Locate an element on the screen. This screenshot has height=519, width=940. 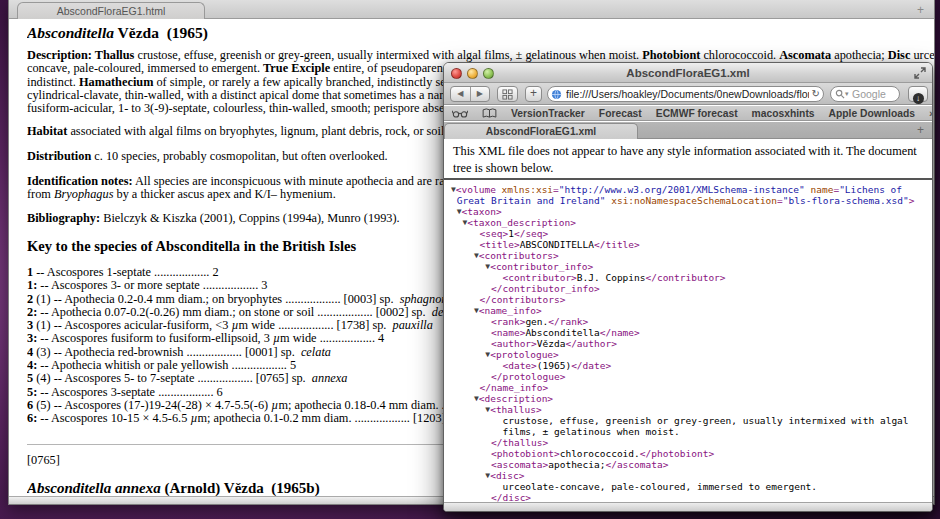
front-tab-bar: AbscondFloraEG1.xml + is located at coordinates (688, 130).